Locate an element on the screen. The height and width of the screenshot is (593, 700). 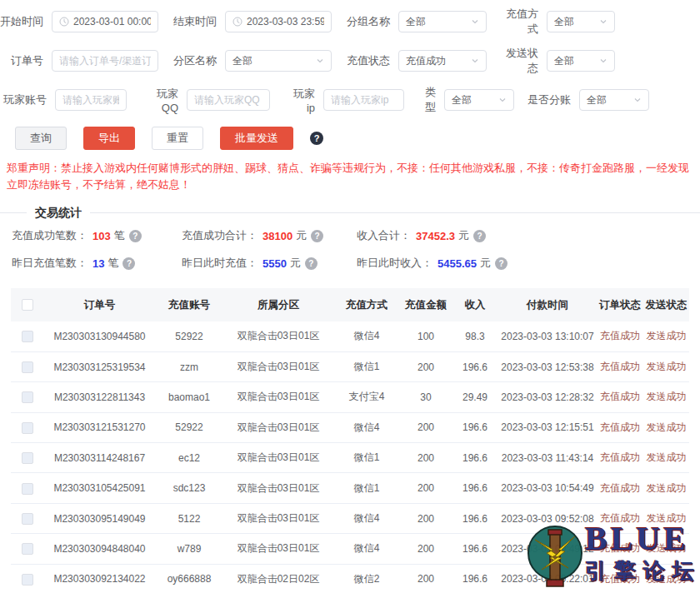
cell-income: 98.3 is located at coordinates (475, 336).